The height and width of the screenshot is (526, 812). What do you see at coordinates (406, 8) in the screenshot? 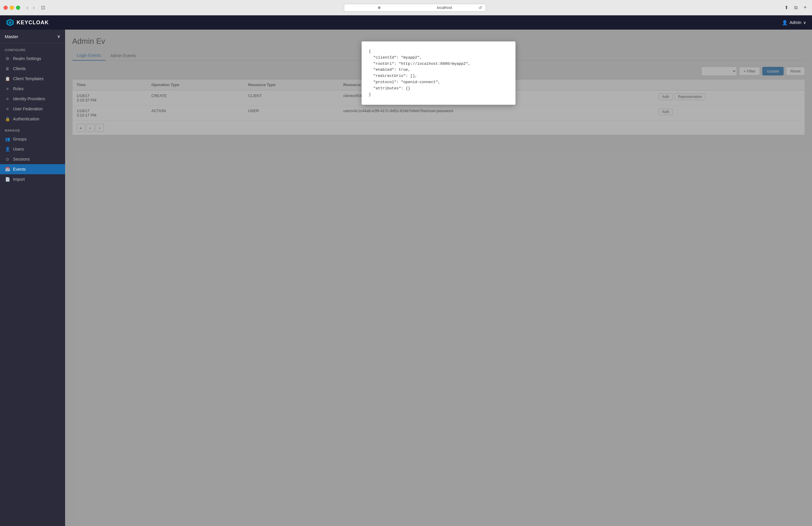
I see `browser-chrome: ‹ › ⊡ ⊕ localhost ↺ ⬆ ⧉ +` at bounding box center [406, 8].